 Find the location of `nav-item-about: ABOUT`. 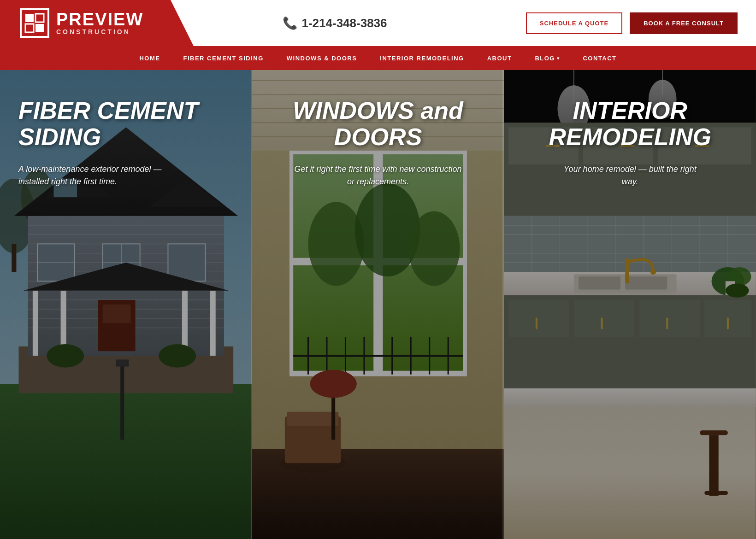

nav-item-about: ABOUT is located at coordinates (500, 58).